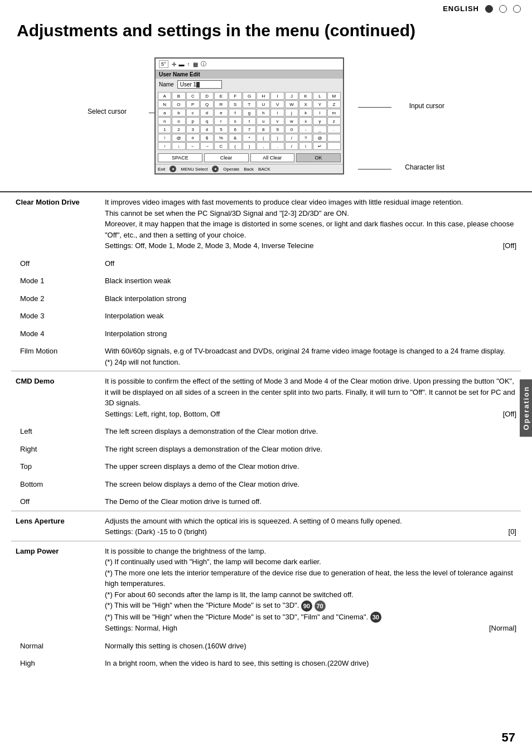  I want to click on char-cell: #, so click(193, 138).